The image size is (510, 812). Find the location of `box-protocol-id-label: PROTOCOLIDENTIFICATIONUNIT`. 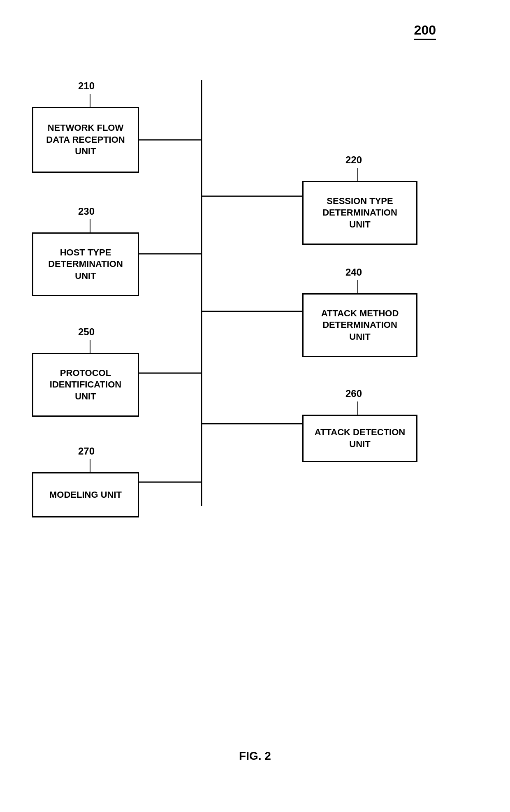

box-protocol-id-label: PROTOCOLIDENTIFICATIONUNIT is located at coordinates (86, 385).